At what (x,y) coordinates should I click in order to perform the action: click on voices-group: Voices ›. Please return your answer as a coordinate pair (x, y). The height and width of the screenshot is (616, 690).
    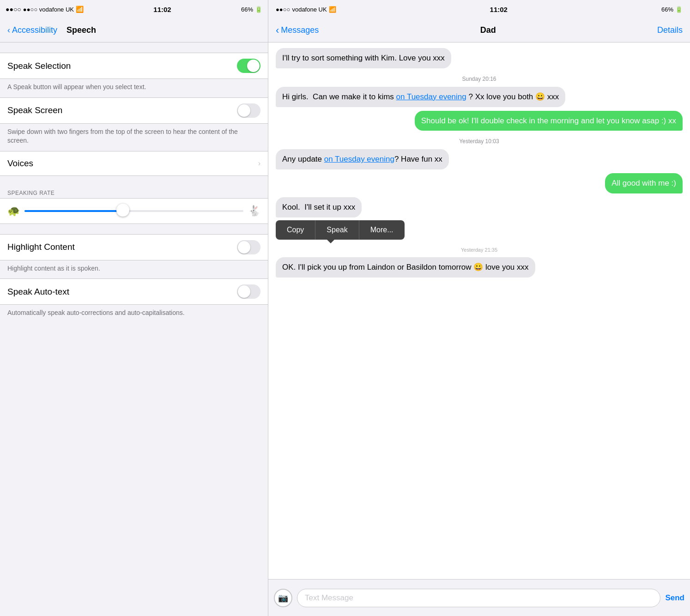
    Looking at the image, I should click on (134, 163).